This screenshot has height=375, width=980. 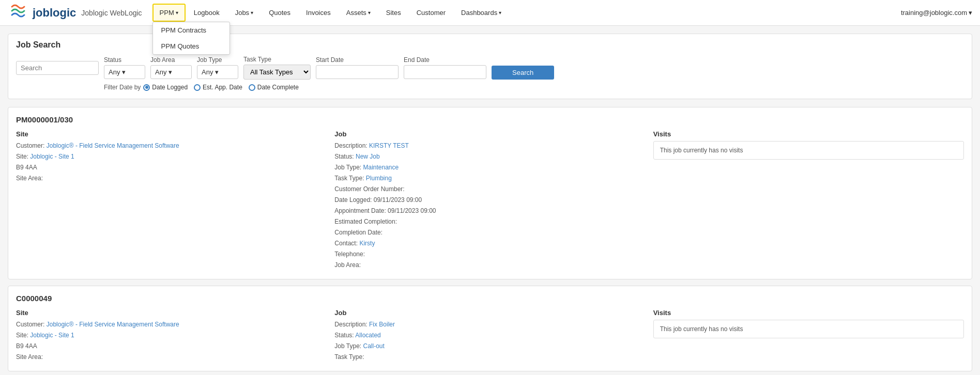 I want to click on site-column-2: Site Customer: Joblogic® - Field Service…, so click(x=172, y=336).